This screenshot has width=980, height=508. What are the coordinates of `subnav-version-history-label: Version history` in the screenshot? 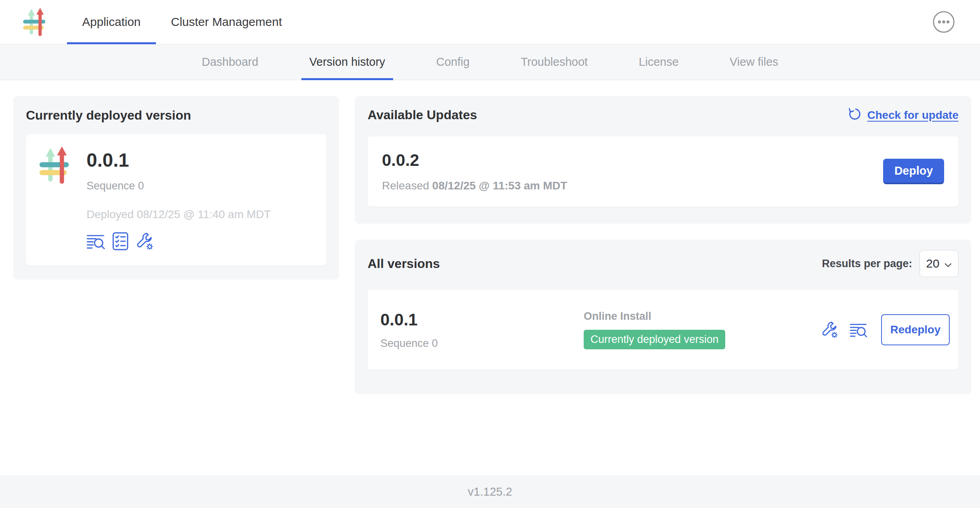 It's located at (347, 62).